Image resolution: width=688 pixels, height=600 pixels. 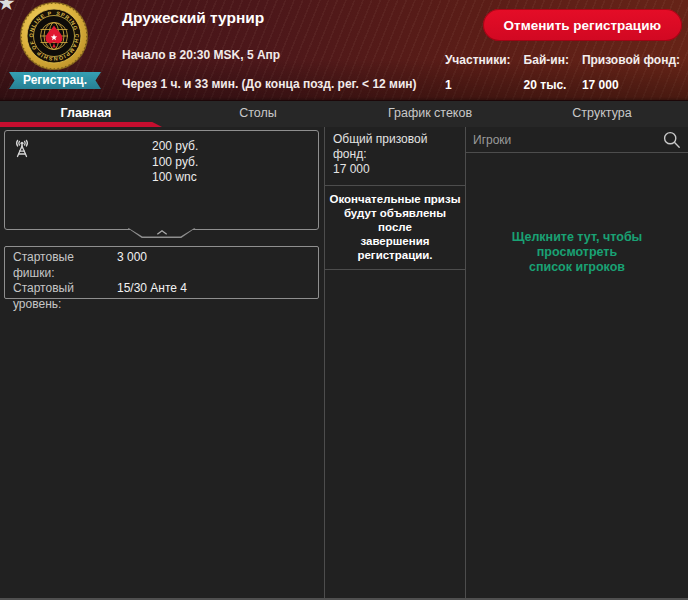 What do you see at coordinates (162, 232) in the screenshot?
I see `chevron-up-icon` at bounding box center [162, 232].